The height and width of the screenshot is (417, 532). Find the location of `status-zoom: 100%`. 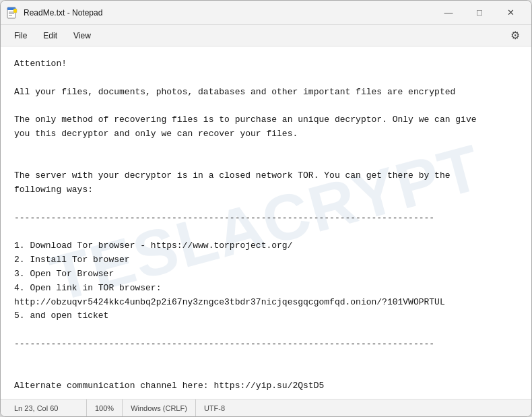

status-zoom: 100% is located at coordinates (105, 408).